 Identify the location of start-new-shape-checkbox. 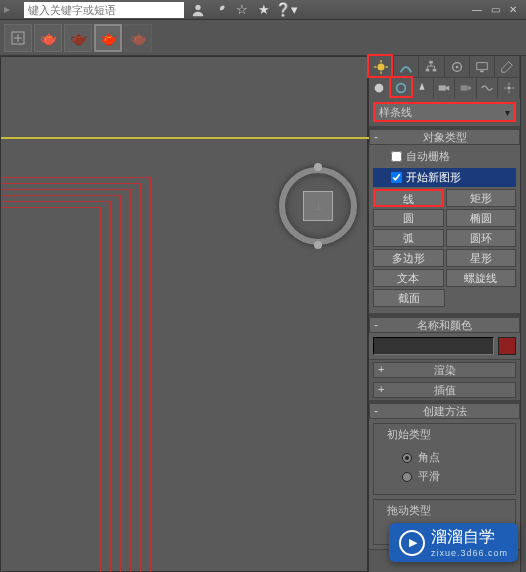
(396, 178).